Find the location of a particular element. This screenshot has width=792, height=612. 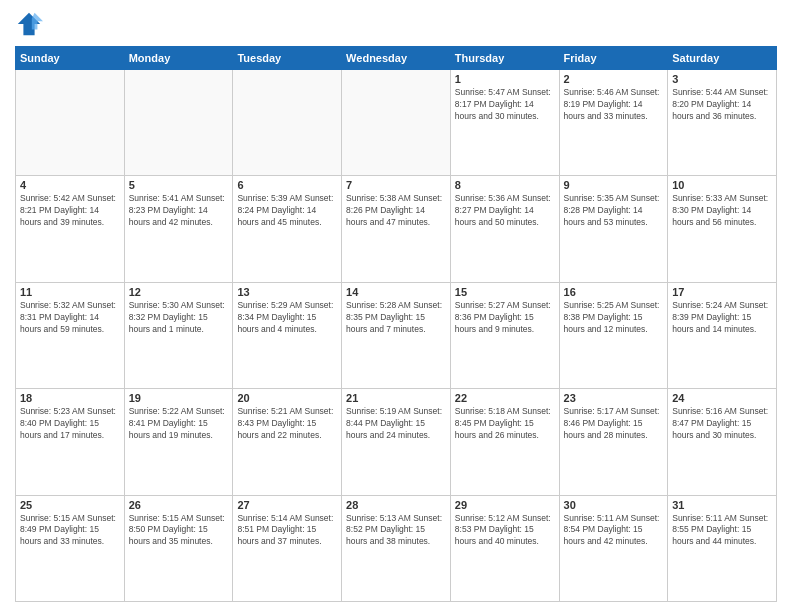

day-cell: 28Sunrise: 5:13 AM Sunset: 8:52 PM Dayli… is located at coordinates (396, 548).